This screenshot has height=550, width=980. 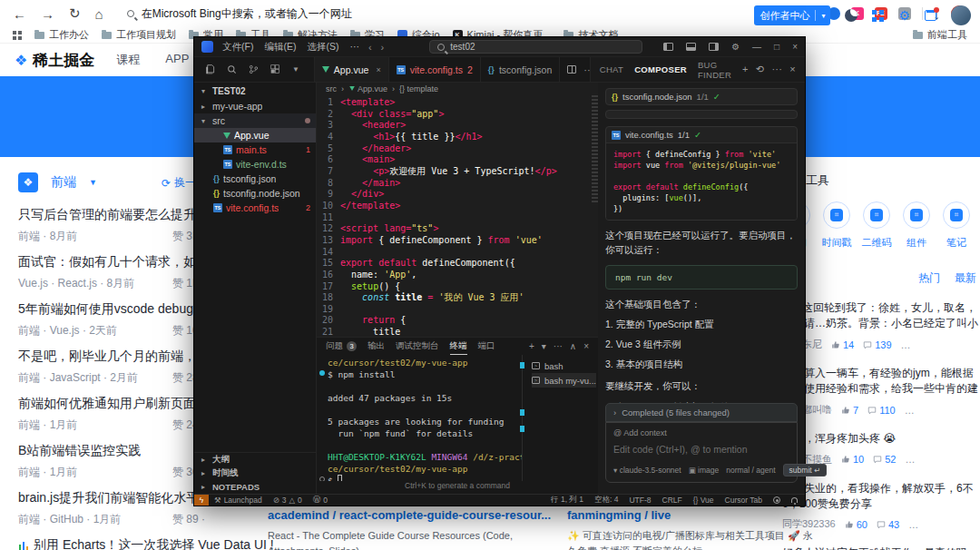 What do you see at coordinates (486, 347) in the screenshot?
I see `panel-tab-端口: 端口` at bounding box center [486, 347].